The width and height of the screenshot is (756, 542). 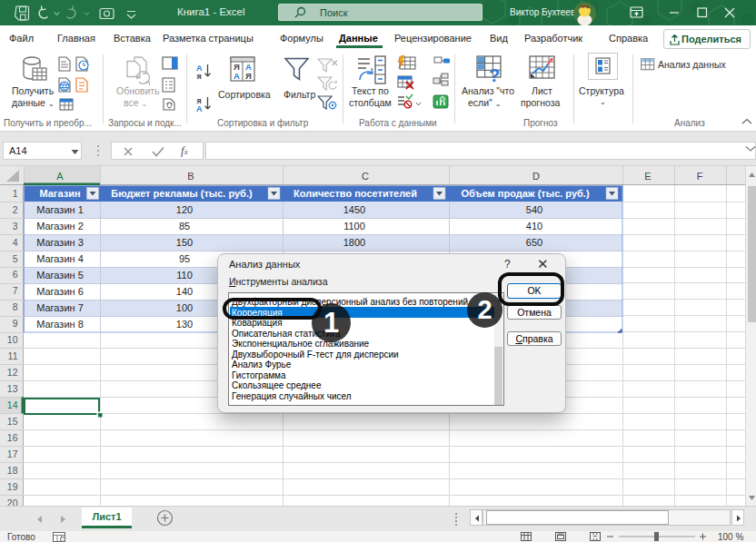 I want to click on svg-text: 140, so click(x=184, y=291).